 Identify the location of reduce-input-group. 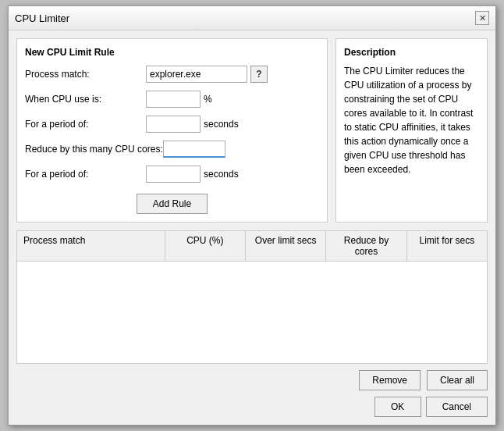
(194, 149).